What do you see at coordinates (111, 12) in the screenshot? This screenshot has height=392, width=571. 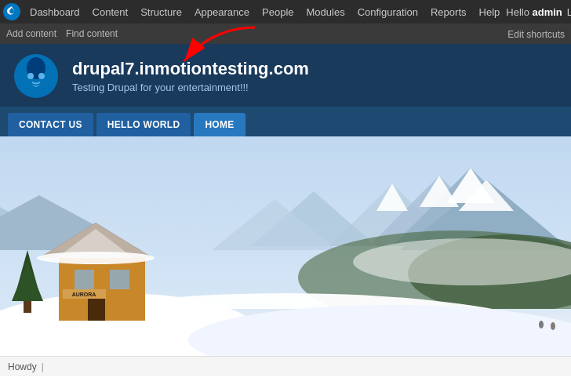 I see `nav-content: Content` at bounding box center [111, 12].